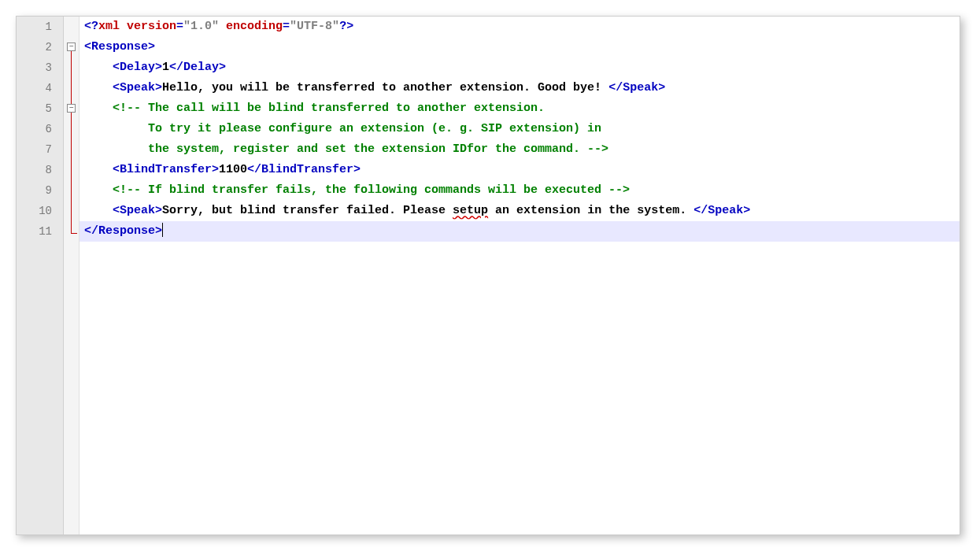 This screenshot has width=980, height=551. I want to click on code-line-active: </Response>, so click(520, 231).